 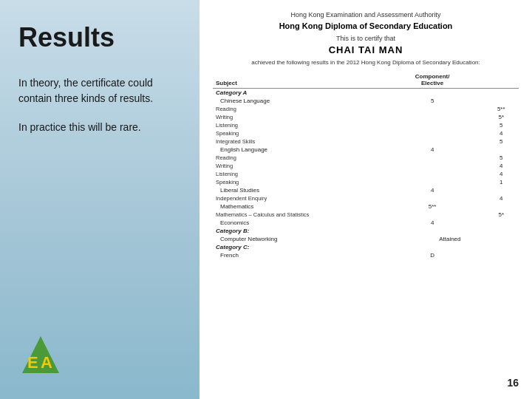 I want to click on computer-networking: Computer Networking, so click(x=297, y=239).